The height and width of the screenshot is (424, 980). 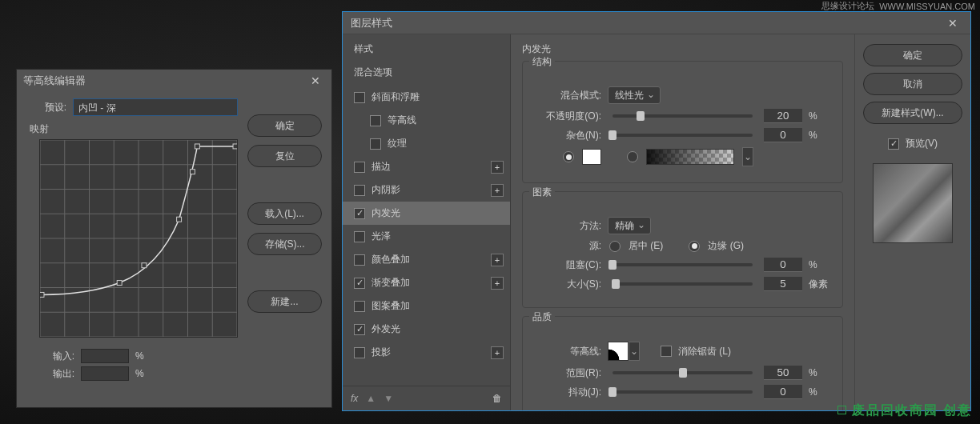 What do you see at coordinates (629, 226) in the screenshot?
I see `technique-select: 精确` at bounding box center [629, 226].